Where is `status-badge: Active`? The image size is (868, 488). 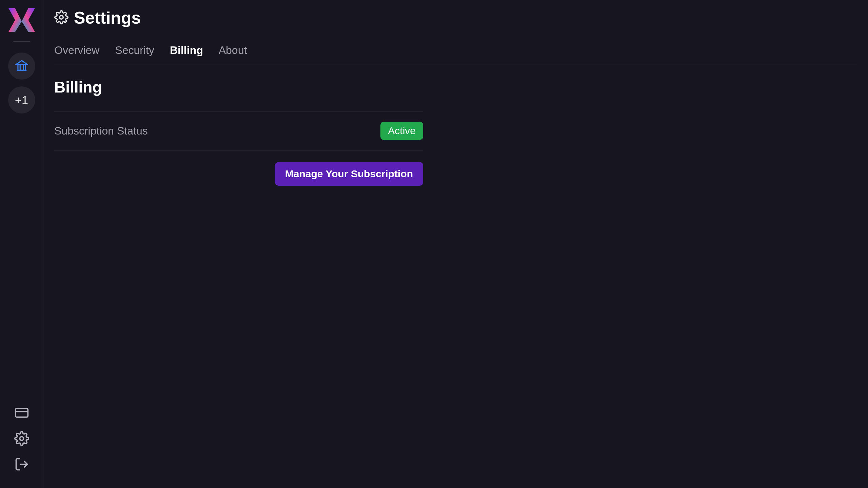
status-badge: Active is located at coordinates (402, 131).